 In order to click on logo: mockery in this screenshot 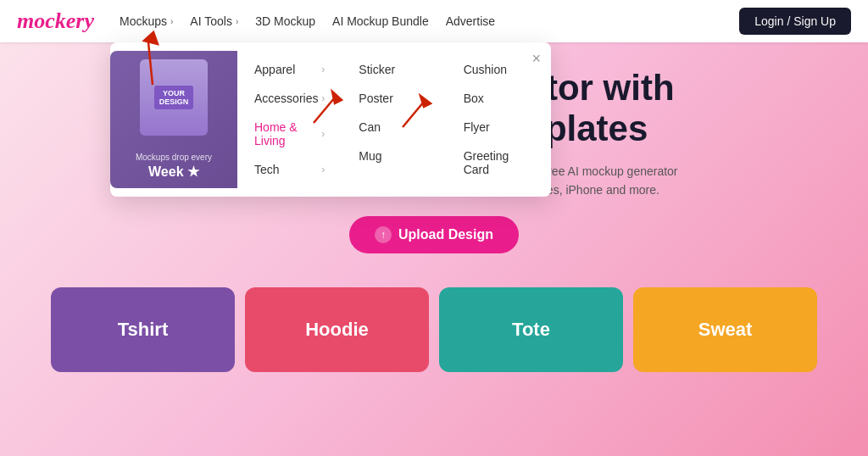, I will do `click(56, 21)`.